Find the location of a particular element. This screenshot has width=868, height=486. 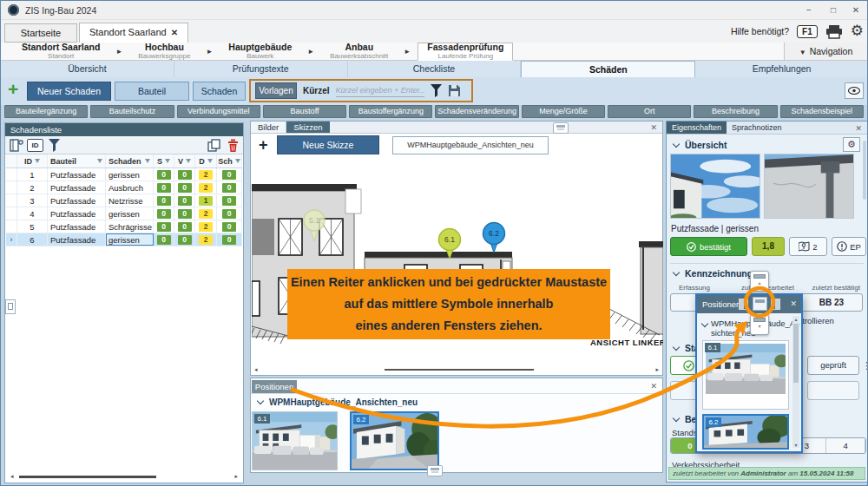

f1-key-icon: F1 is located at coordinates (807, 31).